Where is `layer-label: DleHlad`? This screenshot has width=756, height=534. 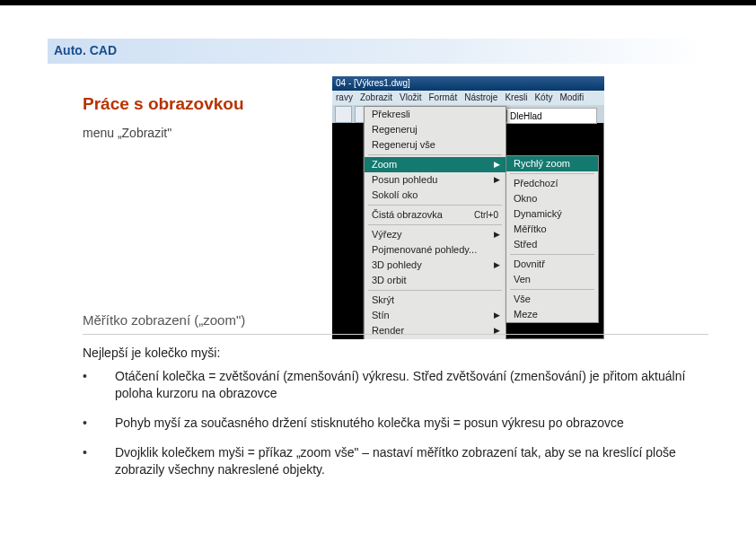 layer-label: DleHlad is located at coordinates (526, 117).